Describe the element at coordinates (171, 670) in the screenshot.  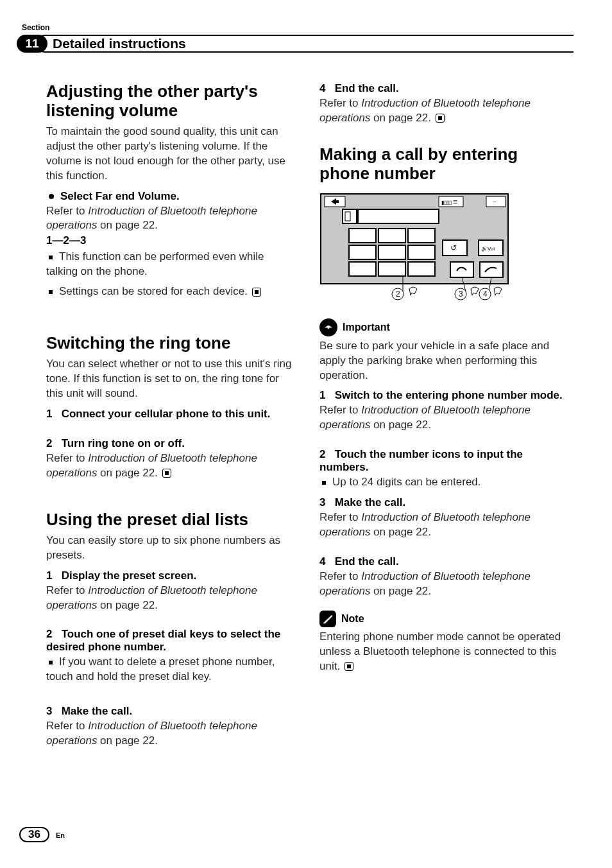
I see `bullet-item: If you want to delete a preset phone num…` at that location.